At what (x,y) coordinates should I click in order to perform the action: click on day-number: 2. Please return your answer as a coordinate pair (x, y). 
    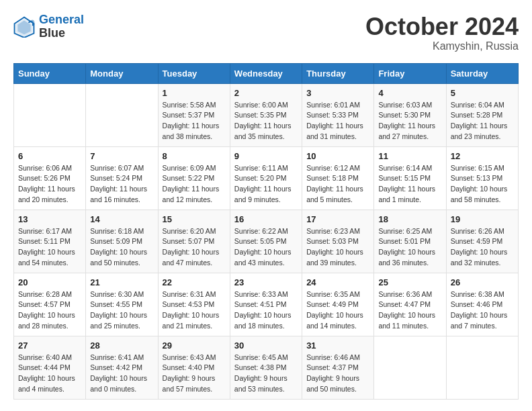
    Looking at the image, I should click on (266, 93).